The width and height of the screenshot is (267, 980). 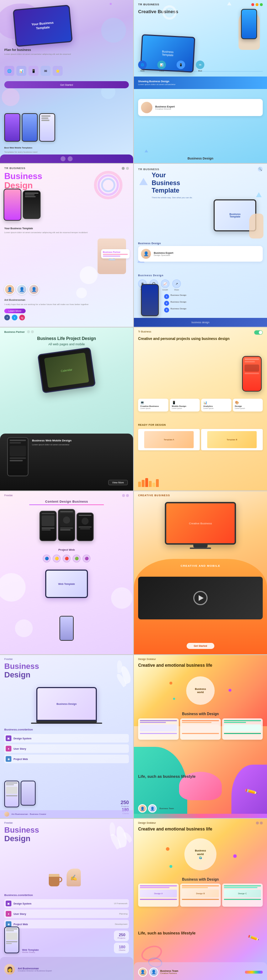 I want to click on card9-title: Business Design, so click(x=22, y=670).